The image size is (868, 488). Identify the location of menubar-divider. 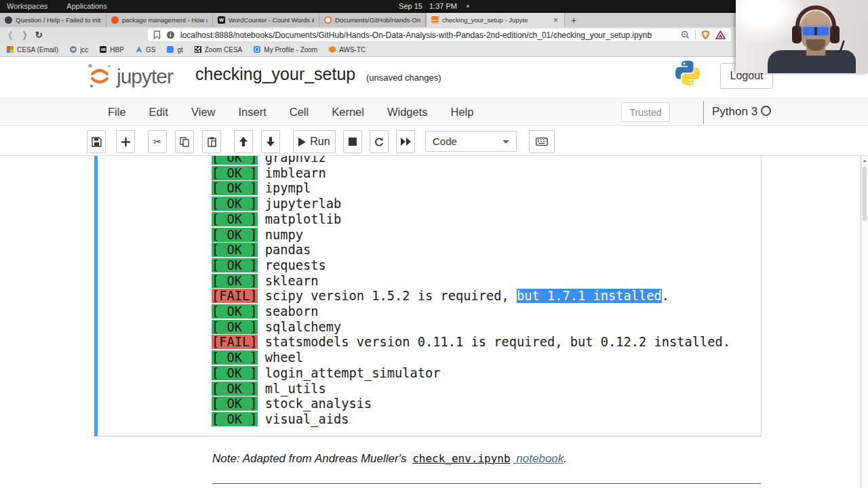
(704, 113).